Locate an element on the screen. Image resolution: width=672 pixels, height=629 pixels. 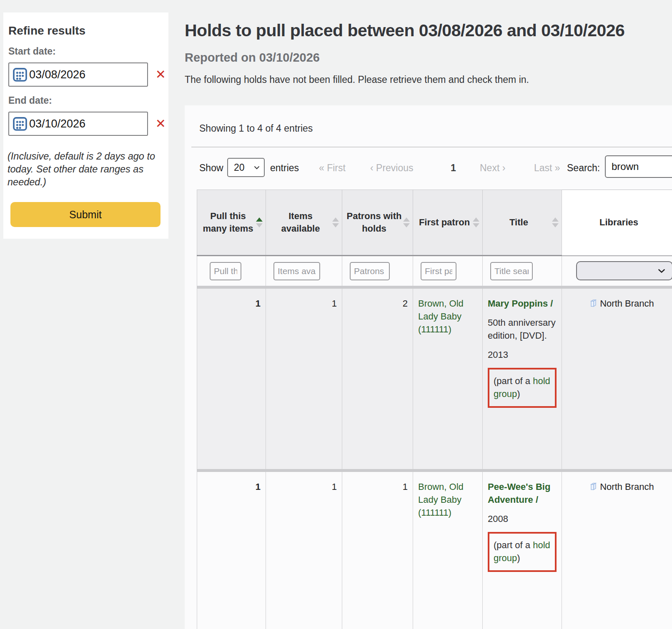
refine-results-panel: Refine results Start date: 03/08/2026 ✕ … is located at coordinates (86, 126).